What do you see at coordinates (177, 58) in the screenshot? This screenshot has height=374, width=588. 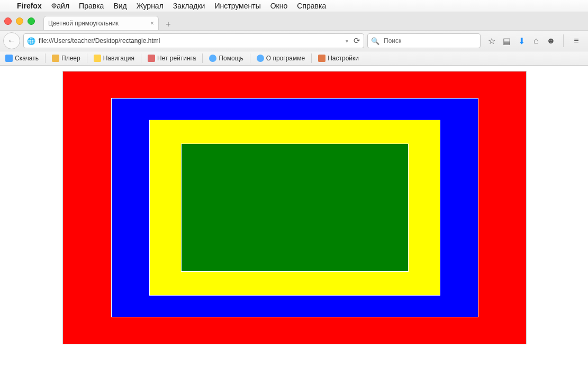 I see `addon-label: Нет рейтинга` at bounding box center [177, 58].